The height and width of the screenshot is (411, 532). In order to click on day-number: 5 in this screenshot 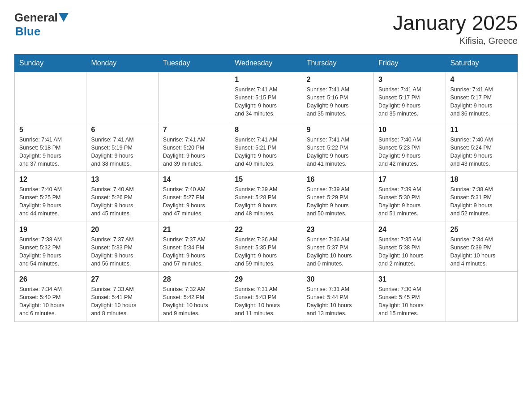, I will do `click(50, 130)`.